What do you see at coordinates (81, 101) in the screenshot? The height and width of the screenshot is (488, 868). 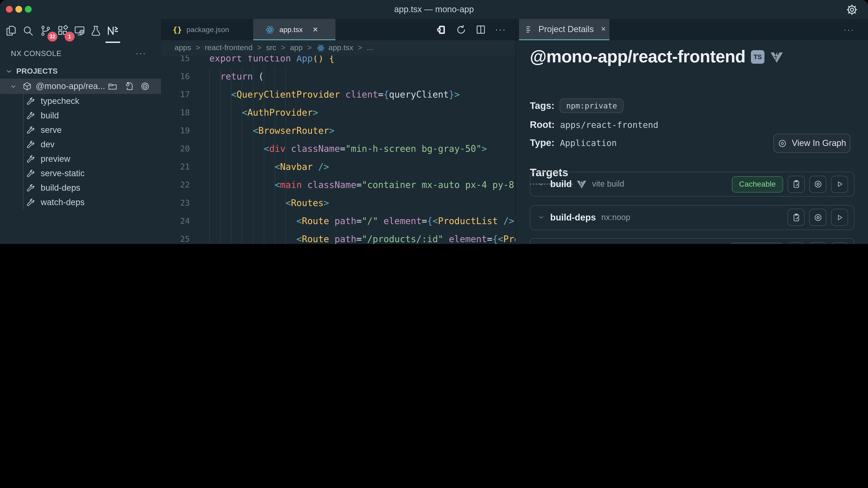 I see `sidebar-item-typecheck: typecheck` at bounding box center [81, 101].